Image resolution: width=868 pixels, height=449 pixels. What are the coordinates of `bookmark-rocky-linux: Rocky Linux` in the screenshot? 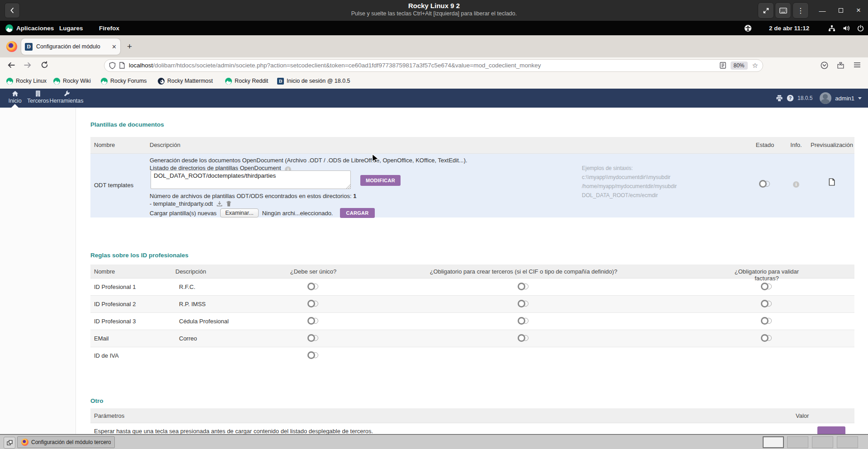 It's located at (26, 81).